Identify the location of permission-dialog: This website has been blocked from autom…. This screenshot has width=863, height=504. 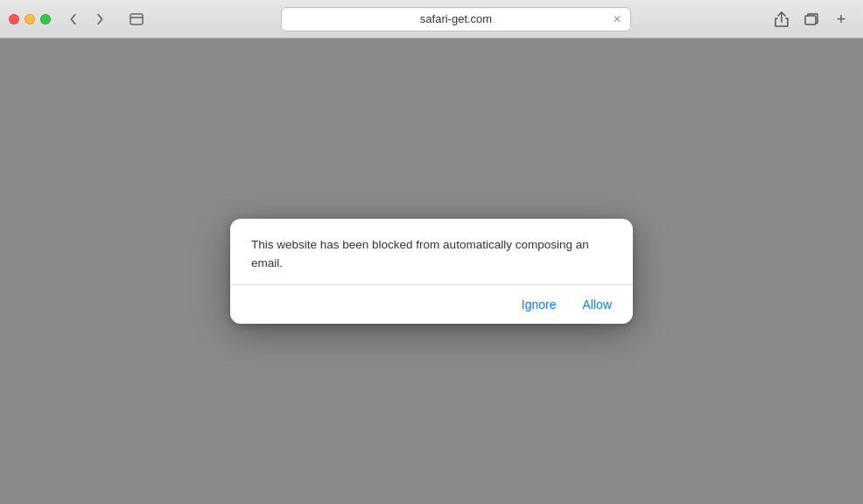
(432, 271).